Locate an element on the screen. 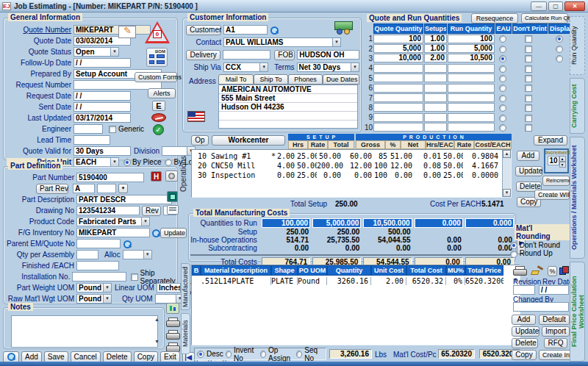 The height and width of the screenshot is (366, 588). ship-separately-checkbox is located at coordinates (135, 277).